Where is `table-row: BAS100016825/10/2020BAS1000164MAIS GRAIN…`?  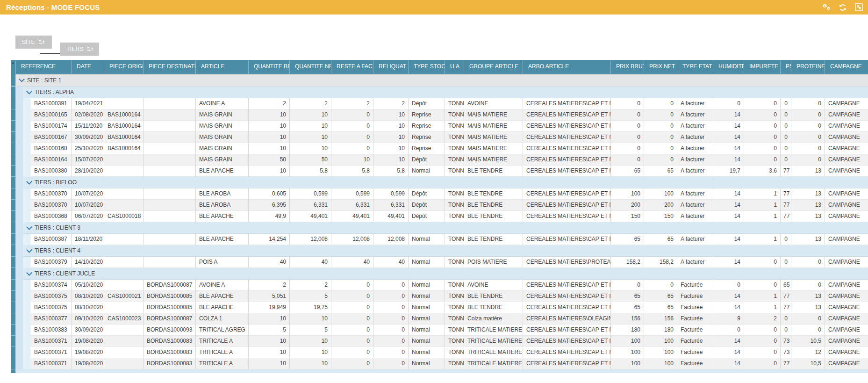
table-row: BAS100016825/10/2020BAS1000164MAIS GRAIN… is located at coordinates (439, 149).